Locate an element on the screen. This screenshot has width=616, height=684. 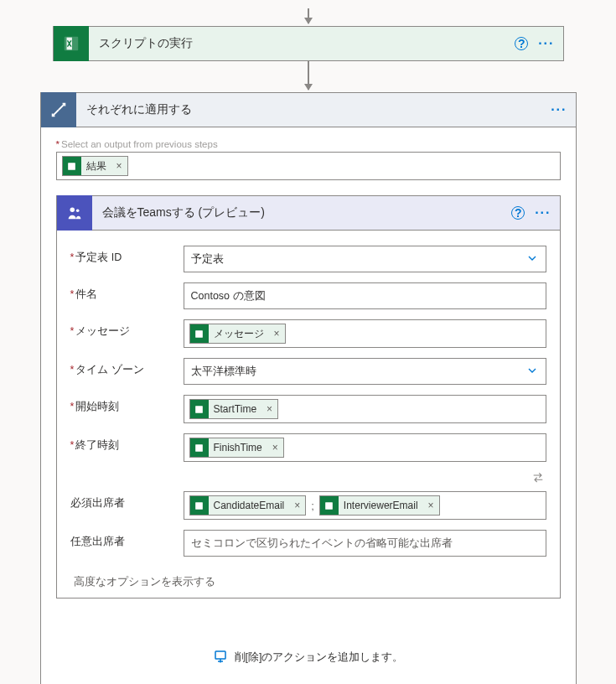
calendar-id-select: 予定表 is located at coordinates (365, 259).